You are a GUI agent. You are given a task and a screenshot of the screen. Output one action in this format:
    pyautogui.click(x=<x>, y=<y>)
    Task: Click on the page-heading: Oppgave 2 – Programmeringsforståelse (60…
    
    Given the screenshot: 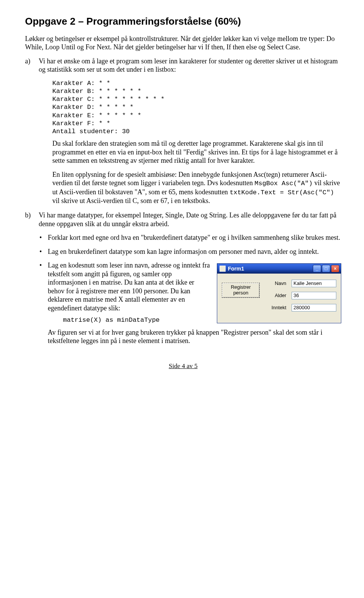 What is the action you would take?
    pyautogui.click(x=183, y=21)
    